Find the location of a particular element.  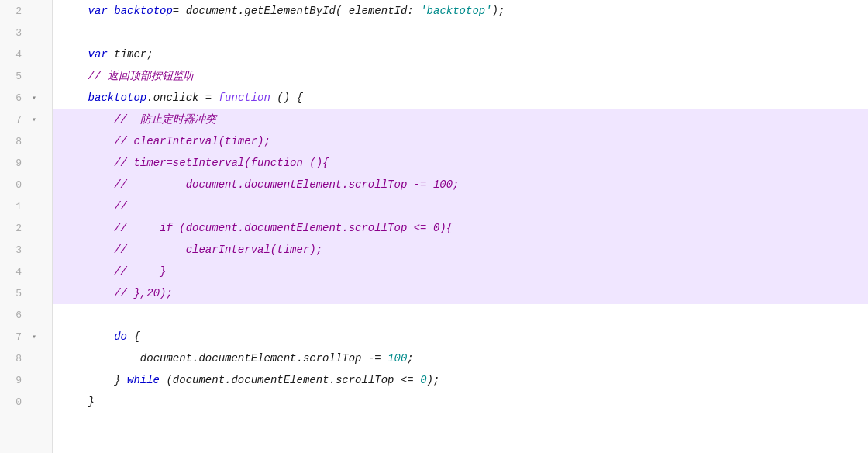

token-comment: // },20); is located at coordinates (143, 293).